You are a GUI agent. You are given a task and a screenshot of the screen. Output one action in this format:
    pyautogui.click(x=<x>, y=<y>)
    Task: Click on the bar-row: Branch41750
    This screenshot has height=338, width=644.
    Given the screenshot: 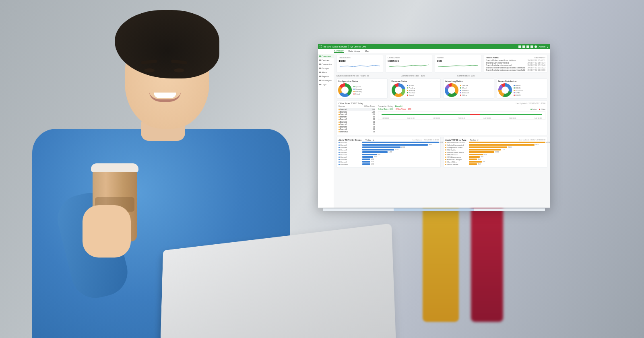 What is the action you would take?
    pyautogui.click(x=389, y=150)
    